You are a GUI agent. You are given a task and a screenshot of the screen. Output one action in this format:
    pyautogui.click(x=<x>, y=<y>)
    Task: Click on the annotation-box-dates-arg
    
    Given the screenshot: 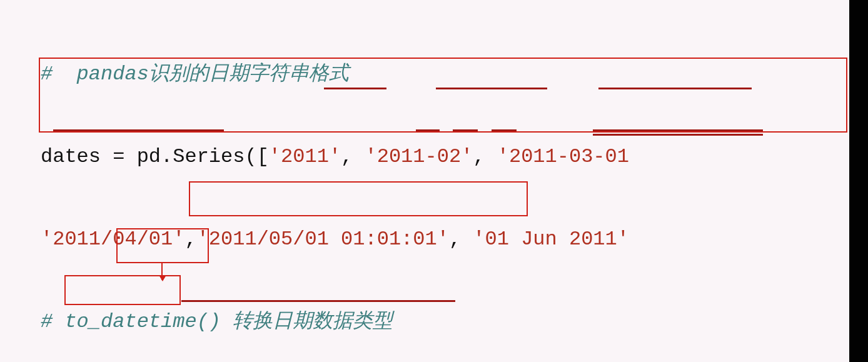 What is the action you would take?
    pyautogui.click(x=163, y=246)
    